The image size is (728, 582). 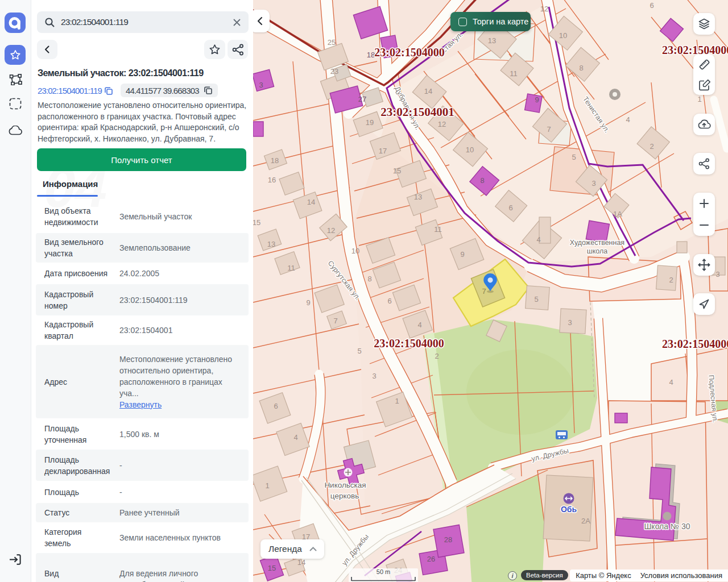 I want to click on svg-text: 26, so click(x=431, y=559).